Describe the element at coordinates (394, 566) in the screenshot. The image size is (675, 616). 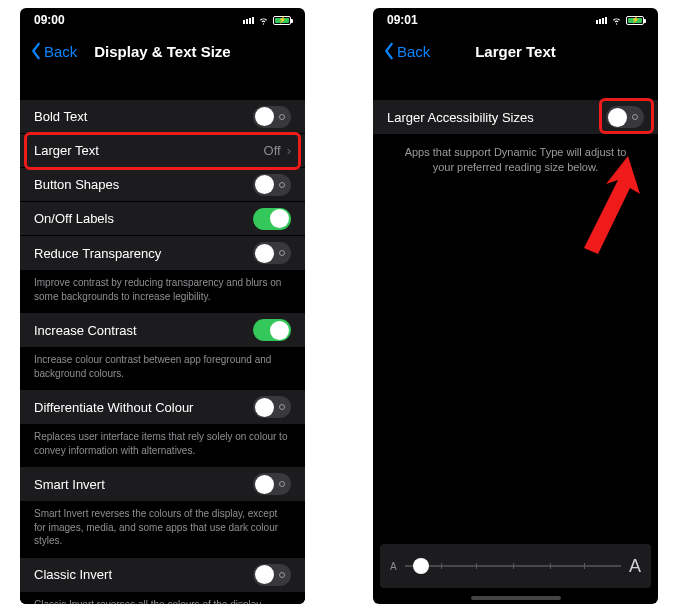
I see `letter-small: A` at that location.